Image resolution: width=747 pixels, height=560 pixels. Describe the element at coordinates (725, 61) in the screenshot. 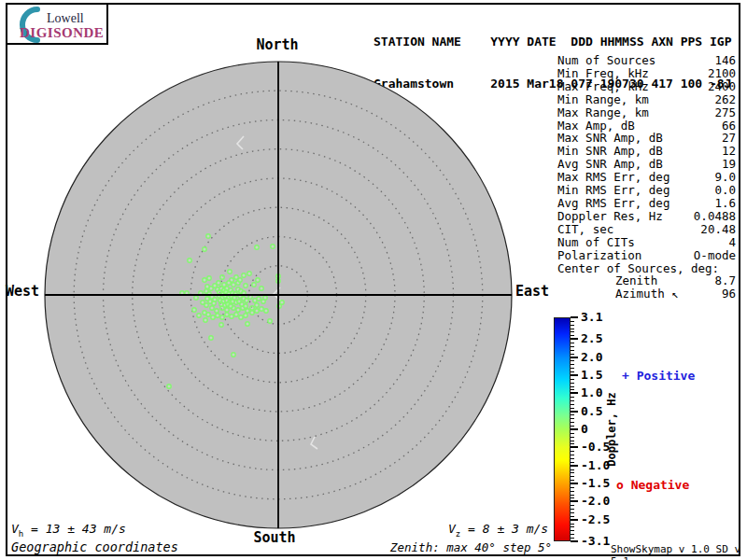

I see `stat-value: 146` at that location.